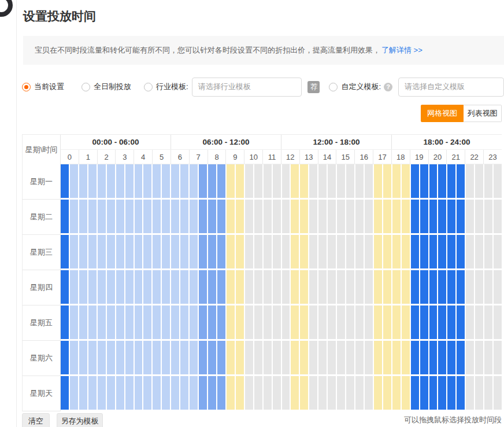  What do you see at coordinates (166, 87) in the screenshot?
I see `option-industry-template: 行业模板:` at bounding box center [166, 87].